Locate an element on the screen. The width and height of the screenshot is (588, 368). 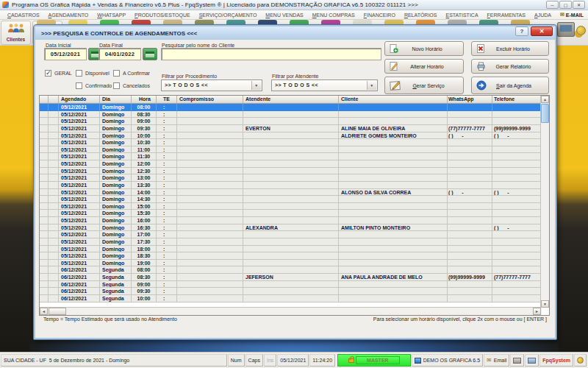
table-row: 05/12/2021Domingo15:00: is located at coordinates (290, 207).